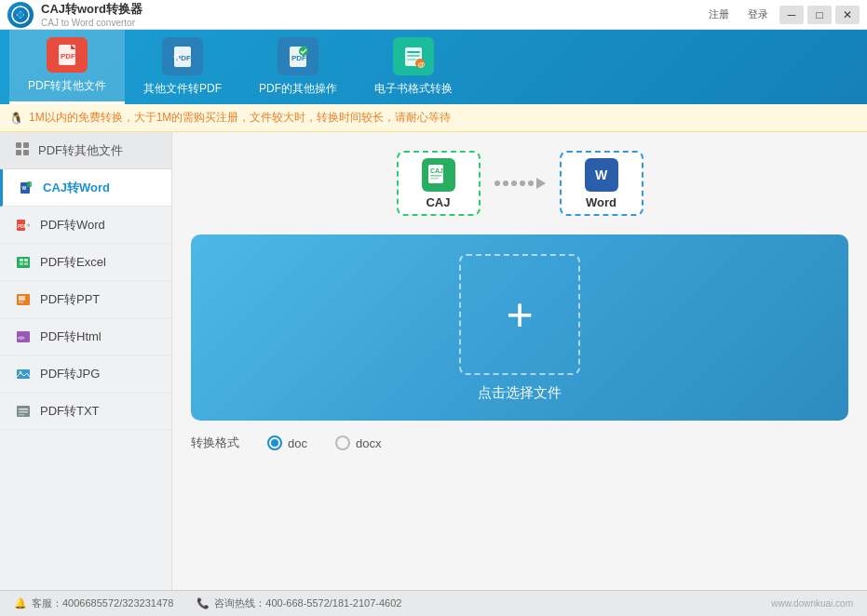 This screenshot has height=616, width=867. Describe the element at coordinates (434, 15) in the screenshot. I see `title-bar: CAJ转word转换器 CAJ to Word convertor 注册 登录 …` at that location.